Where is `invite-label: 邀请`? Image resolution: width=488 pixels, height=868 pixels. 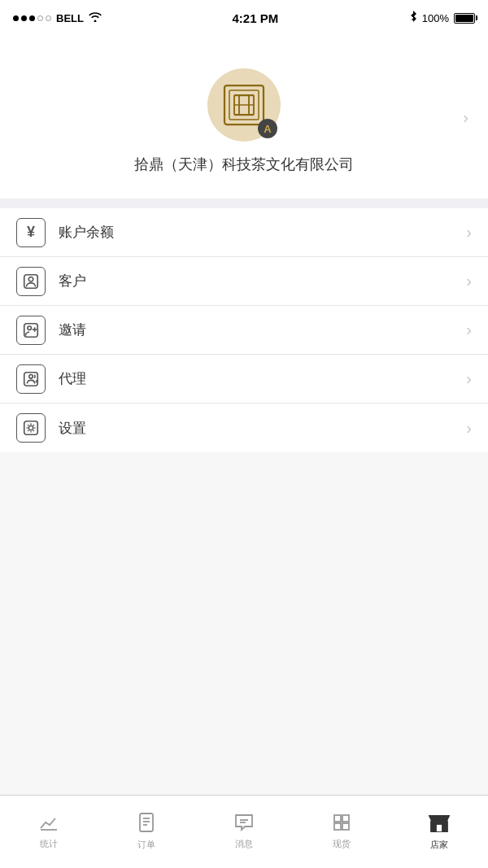
invite-label: 邀请 is located at coordinates (262, 330).